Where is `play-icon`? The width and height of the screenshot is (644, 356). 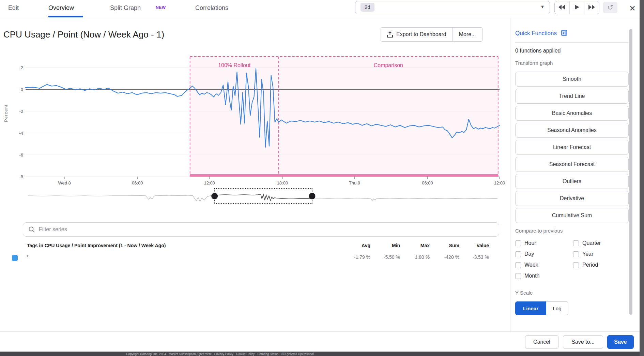
play-icon is located at coordinates (577, 8).